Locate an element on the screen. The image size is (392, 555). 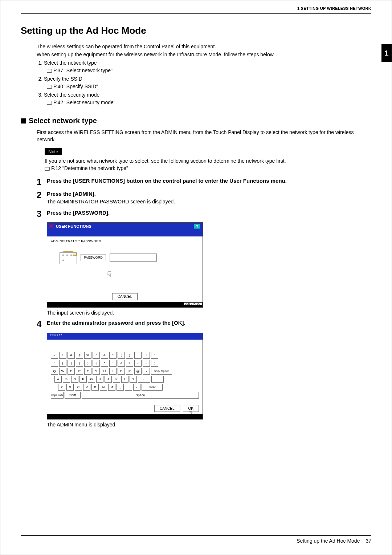
key: K is located at coordinates (117, 379).